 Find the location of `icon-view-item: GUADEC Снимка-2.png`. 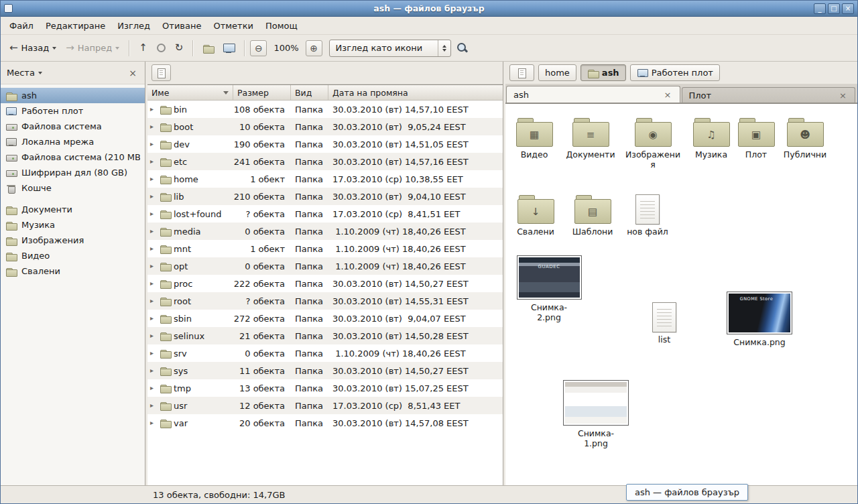

icon-view-item: GUADEC Снимка-2.png is located at coordinates (549, 289).